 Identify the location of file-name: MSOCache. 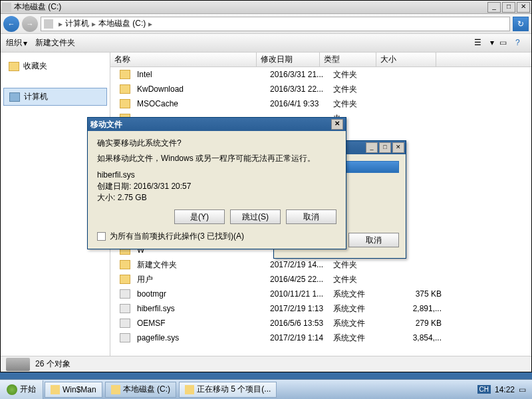
(200, 104).